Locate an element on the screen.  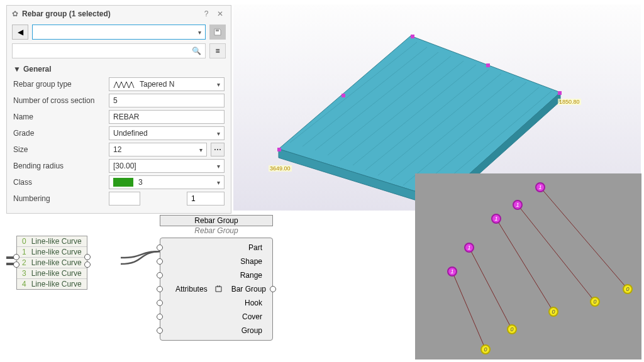
component-input-row: Part is located at coordinates (216, 248).